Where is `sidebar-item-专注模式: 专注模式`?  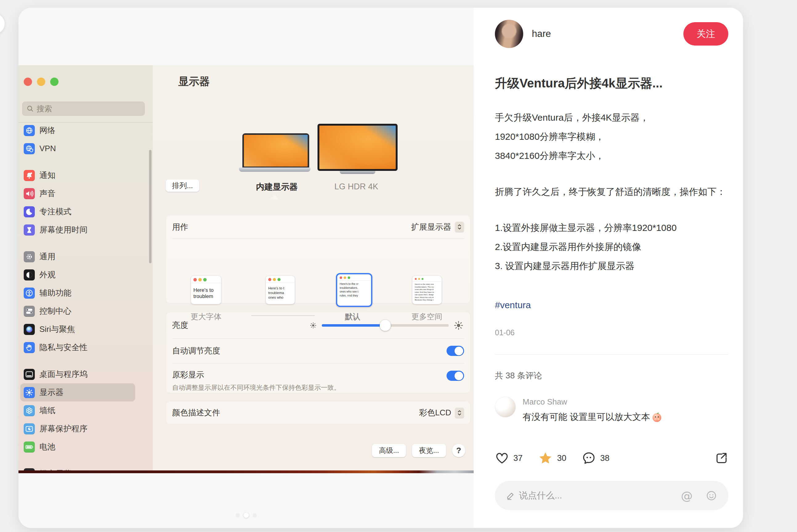 sidebar-item-专注模式: 专注模式 is located at coordinates (86, 212).